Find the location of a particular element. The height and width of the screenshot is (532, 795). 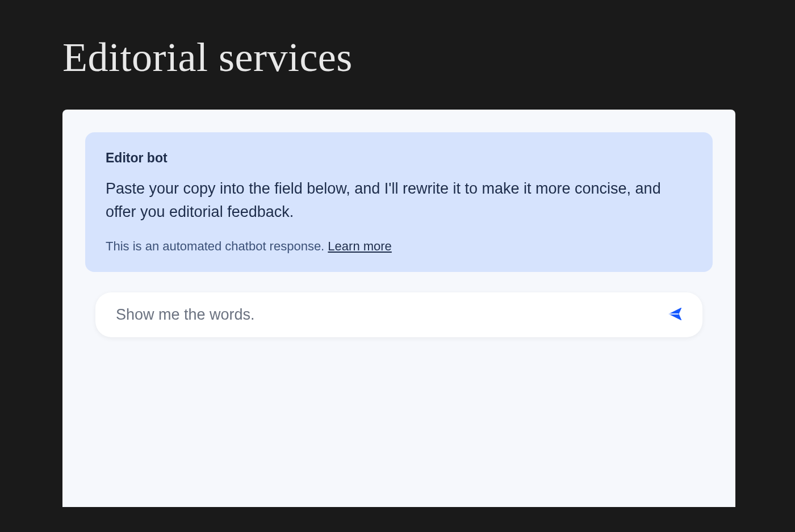

bot-message-text: Paste your copy into the field below, an… is located at coordinates (399, 200).